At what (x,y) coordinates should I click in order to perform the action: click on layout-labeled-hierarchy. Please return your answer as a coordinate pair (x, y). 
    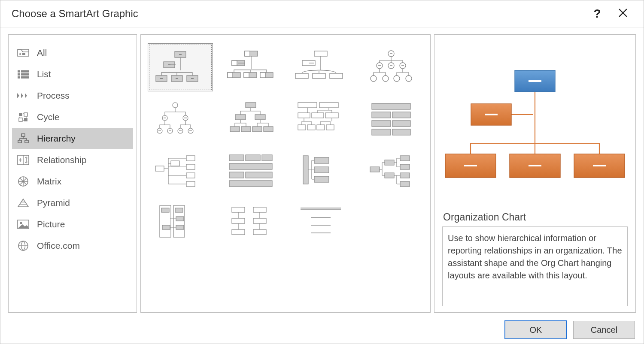
    Looking at the image, I should click on (250, 118).